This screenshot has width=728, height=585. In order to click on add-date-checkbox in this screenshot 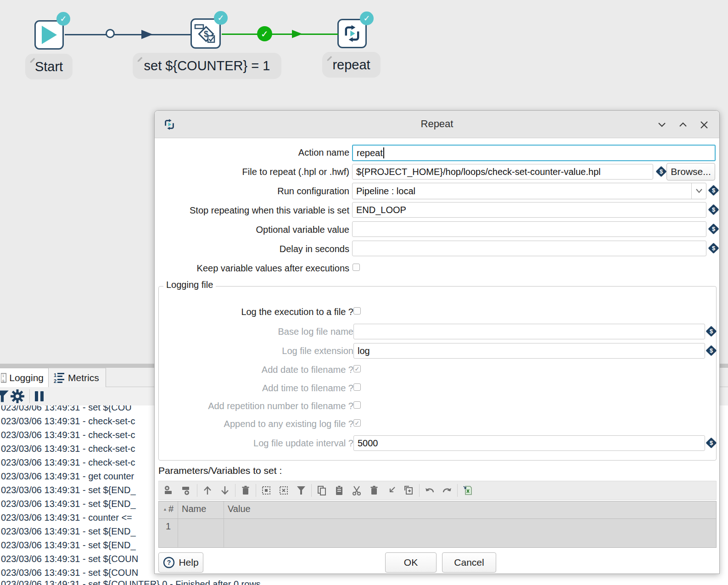, I will do `click(357, 369)`.